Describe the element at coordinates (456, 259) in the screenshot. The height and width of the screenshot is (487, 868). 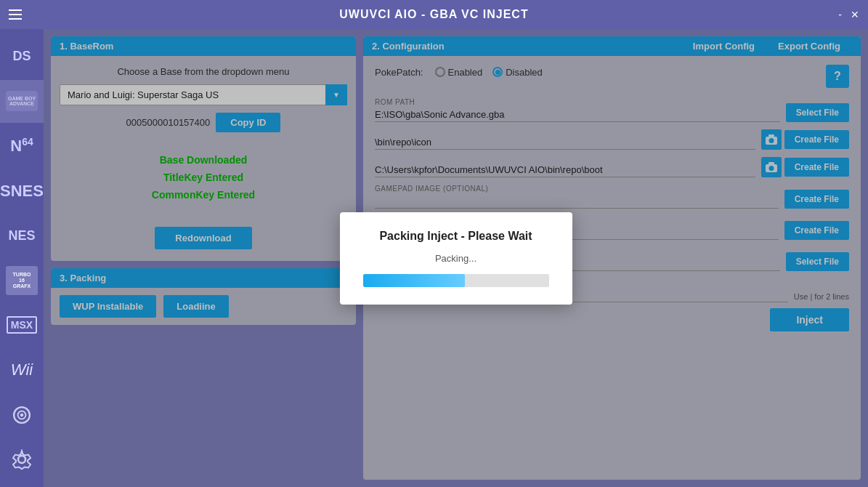
I see `modal-box: Packing Inject - Please Wait Packing...` at that location.